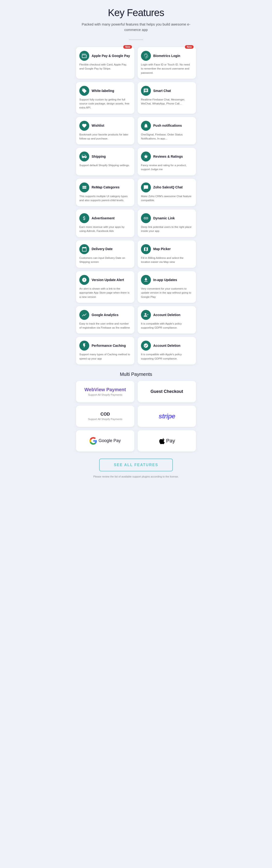  Describe the element at coordinates (105, 395) in the screenshot. I see `payment-subtitle-webview: Support All Shopify Payments` at that location.